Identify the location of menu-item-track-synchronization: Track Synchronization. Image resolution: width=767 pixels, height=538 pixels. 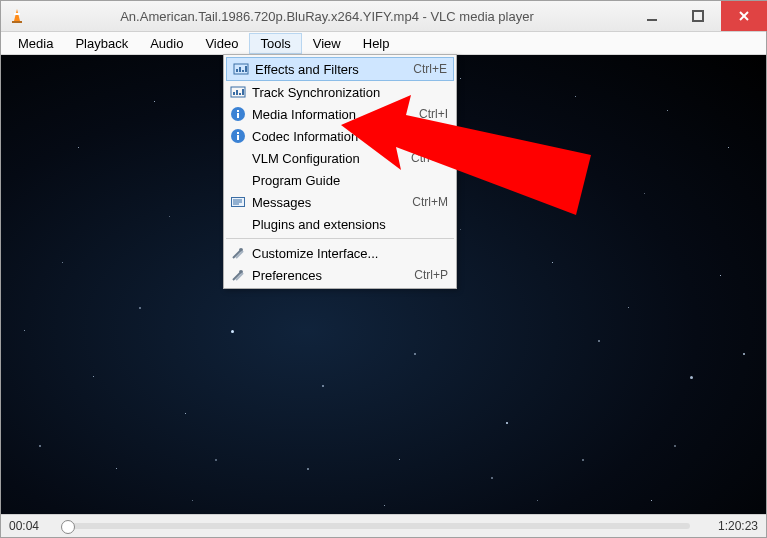
(340, 92).